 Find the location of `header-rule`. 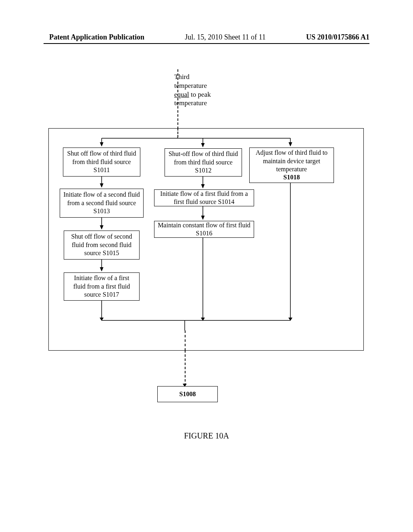

header-rule is located at coordinates (206, 44).